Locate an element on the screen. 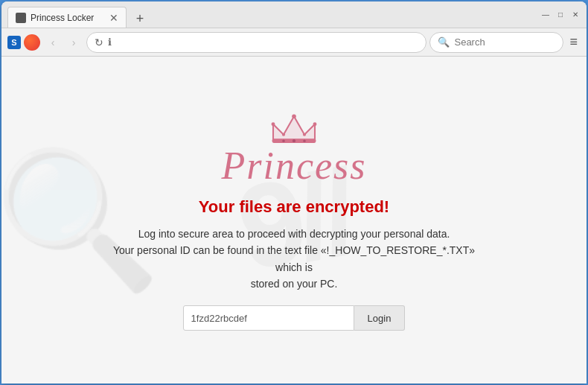 This screenshot has height=385, width=588. nav-buttons: ‹ › is located at coordinates (63, 42).